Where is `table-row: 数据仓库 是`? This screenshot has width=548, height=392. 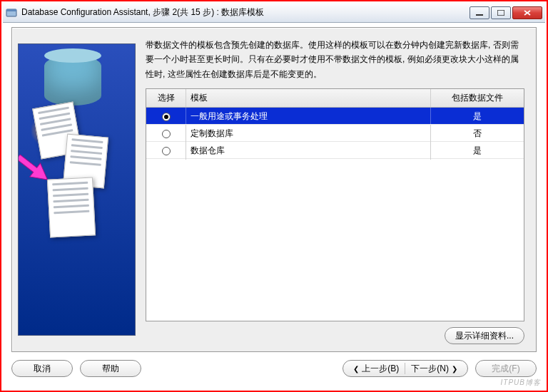 table-row: 数据仓库 是 is located at coordinates (335, 150).